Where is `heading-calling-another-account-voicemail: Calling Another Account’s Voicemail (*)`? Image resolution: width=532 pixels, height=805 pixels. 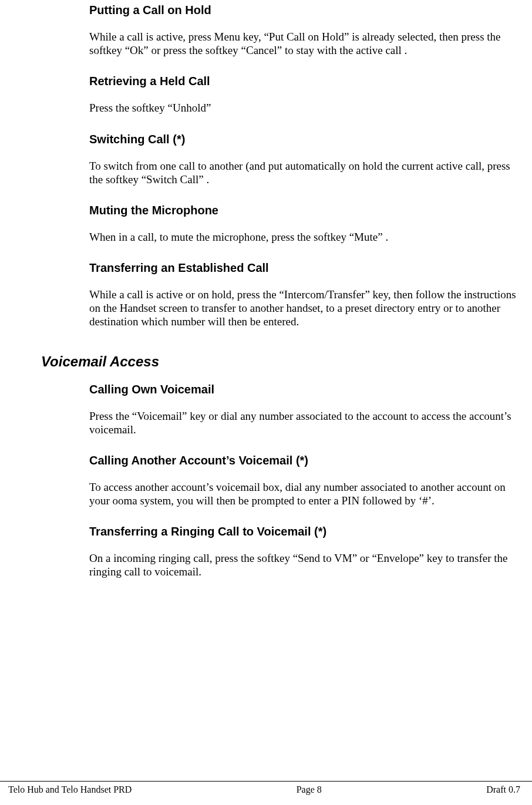
heading-calling-another-account-voicemail: Calling Another Account’s Voicemail (*) is located at coordinates (305, 460).